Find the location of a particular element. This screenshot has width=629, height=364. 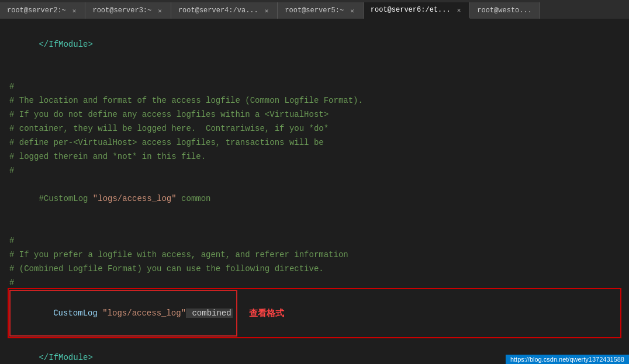

comment-common: common is located at coordinates (194, 199).